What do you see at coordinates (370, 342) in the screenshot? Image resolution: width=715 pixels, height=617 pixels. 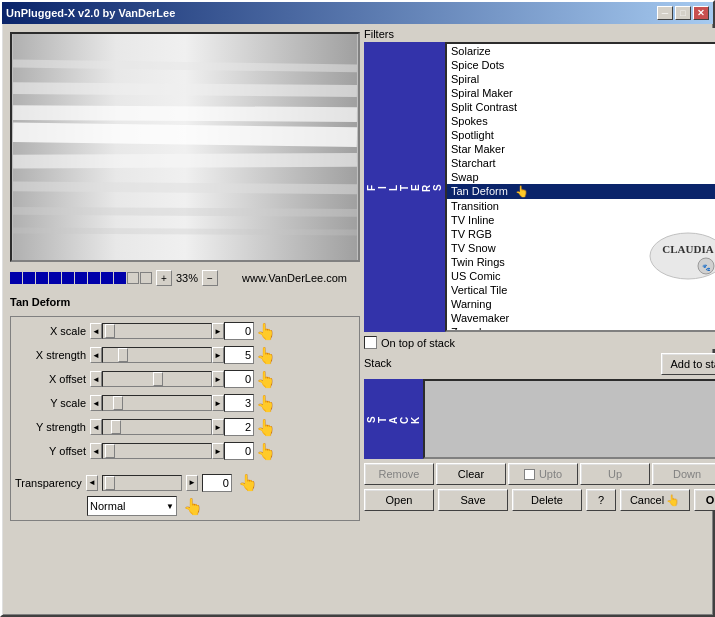 I see `on-top-checkbox` at bounding box center [370, 342].